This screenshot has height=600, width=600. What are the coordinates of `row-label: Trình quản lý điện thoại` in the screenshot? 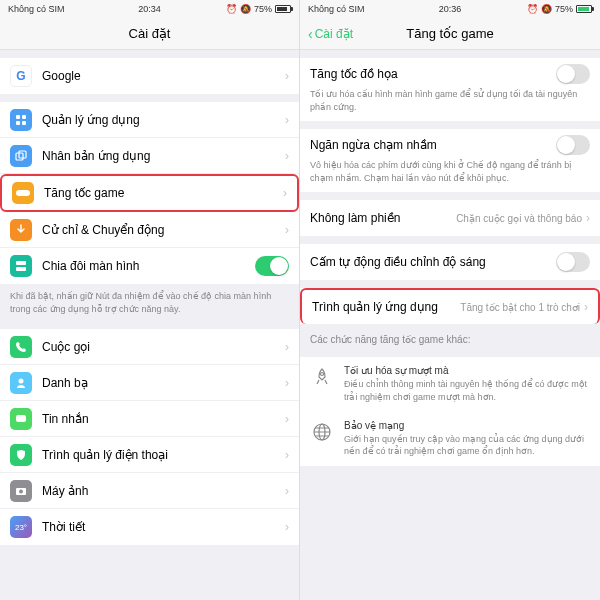 It's located at (164, 455).